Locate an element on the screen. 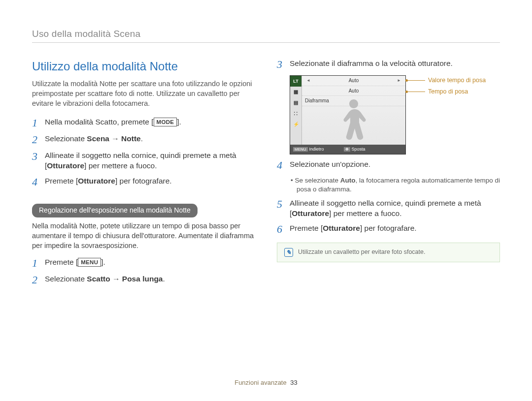  step-body: Selezionate Scena → Notte. is located at coordinates (150, 139).